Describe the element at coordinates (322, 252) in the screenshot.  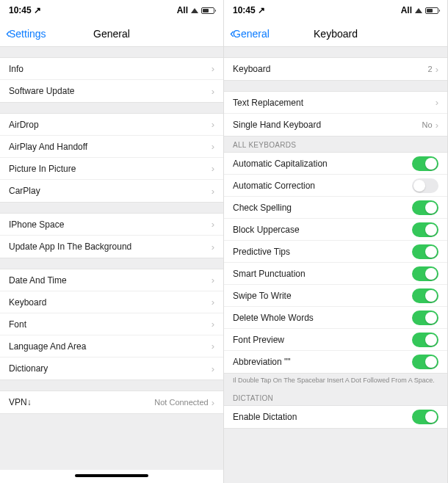
I see `row-label: Predictive Tips` at that location.